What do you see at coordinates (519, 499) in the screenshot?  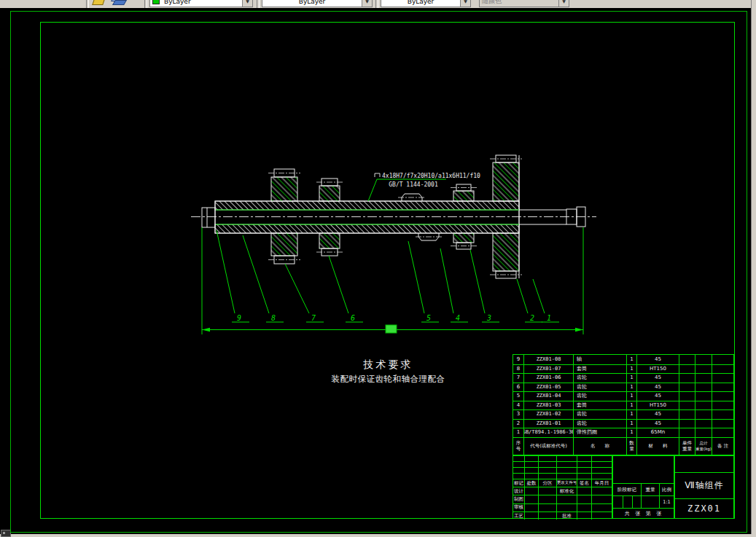 I see `draft-label: 制图` at bounding box center [519, 499].